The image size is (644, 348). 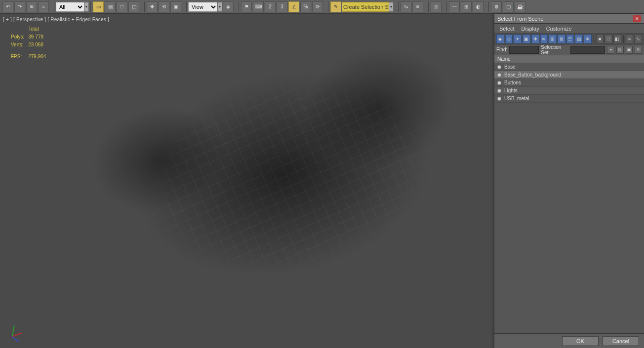 I want to click on list-item-label: Base_Button_background, so click(x=532, y=75).